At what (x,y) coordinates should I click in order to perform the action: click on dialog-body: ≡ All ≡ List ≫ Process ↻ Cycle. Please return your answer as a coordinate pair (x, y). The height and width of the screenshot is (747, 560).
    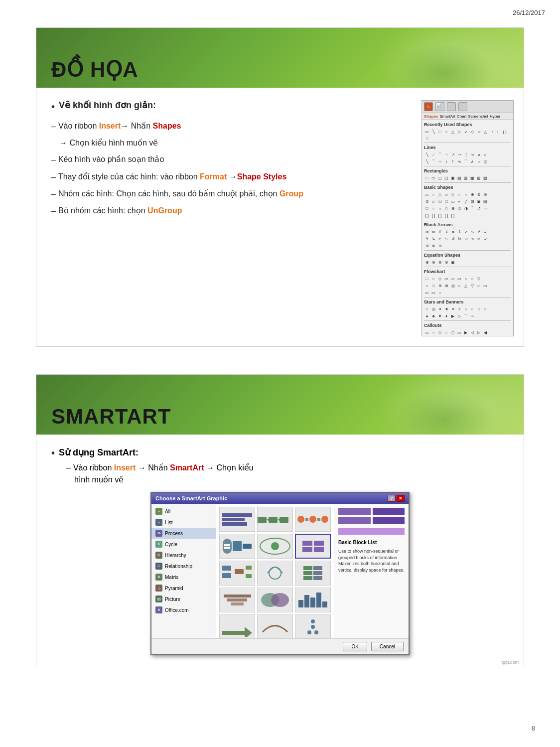
    Looking at the image, I should click on (280, 571).